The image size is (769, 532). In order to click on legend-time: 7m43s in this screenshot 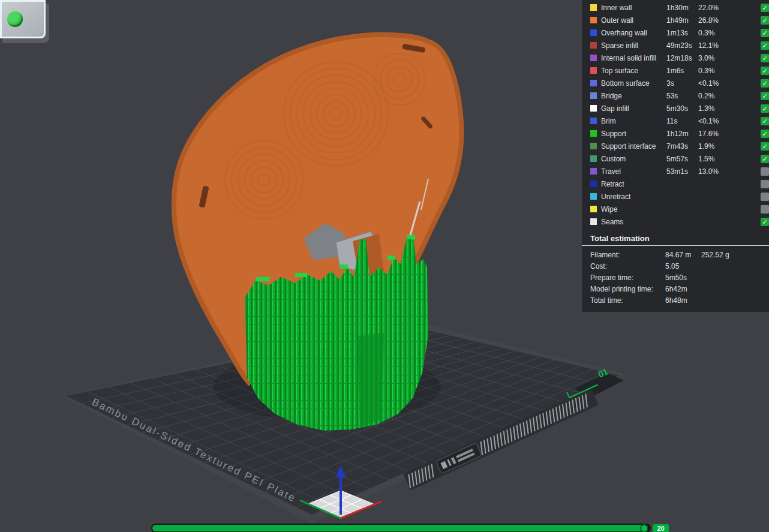, I will do `click(683, 146)`.